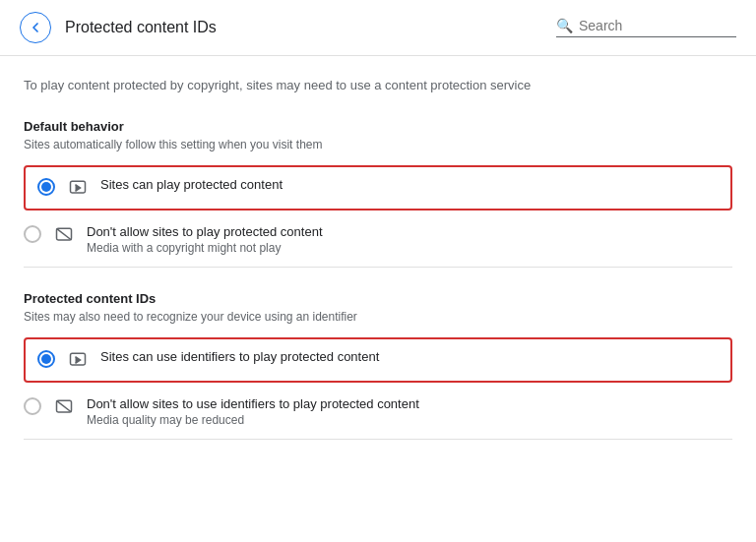  What do you see at coordinates (303, 28) in the screenshot?
I see `page-title: Protected content IDs` at bounding box center [303, 28].